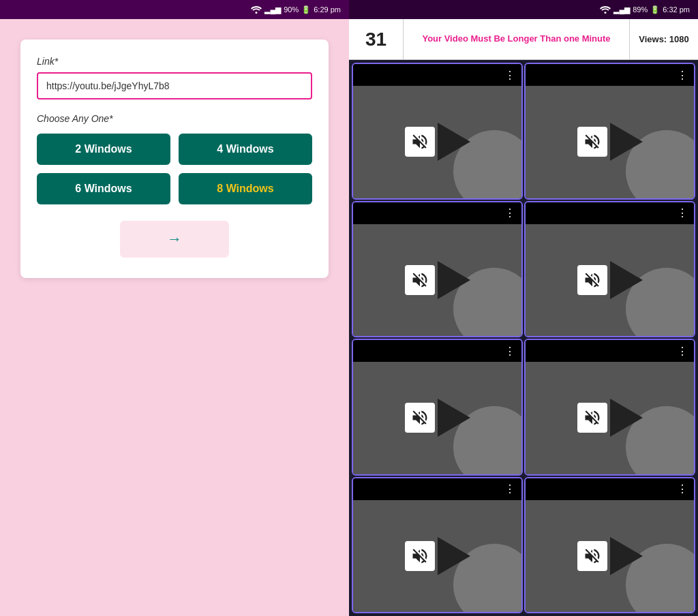 The image size is (698, 616). Describe the element at coordinates (640, 10) in the screenshot. I see `battery-right: 89%` at that location.